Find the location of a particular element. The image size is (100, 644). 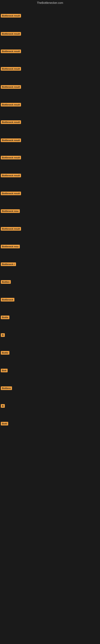

result-row-22: Bottlens is located at coordinates (50, 388).